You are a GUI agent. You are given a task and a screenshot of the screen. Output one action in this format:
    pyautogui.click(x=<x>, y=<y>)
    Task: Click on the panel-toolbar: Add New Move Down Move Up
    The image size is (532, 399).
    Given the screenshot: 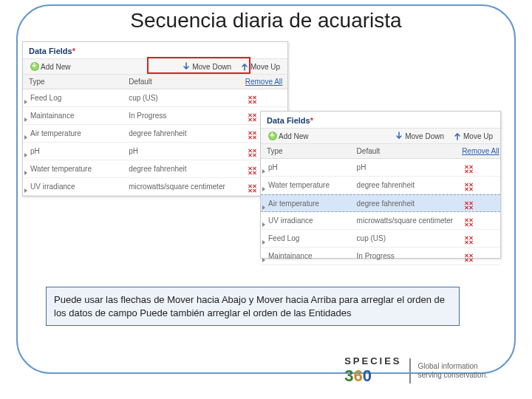 What is the action you would take?
    pyautogui.click(x=381, y=136)
    